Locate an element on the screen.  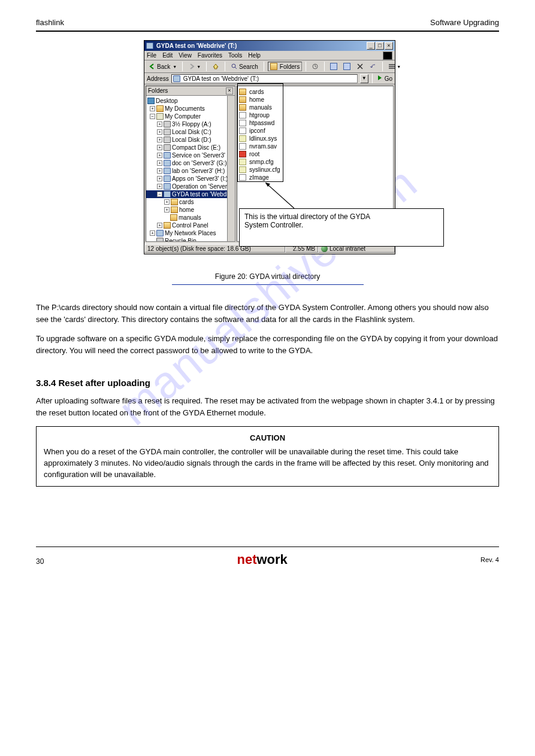
up-button is located at coordinates (216, 66).